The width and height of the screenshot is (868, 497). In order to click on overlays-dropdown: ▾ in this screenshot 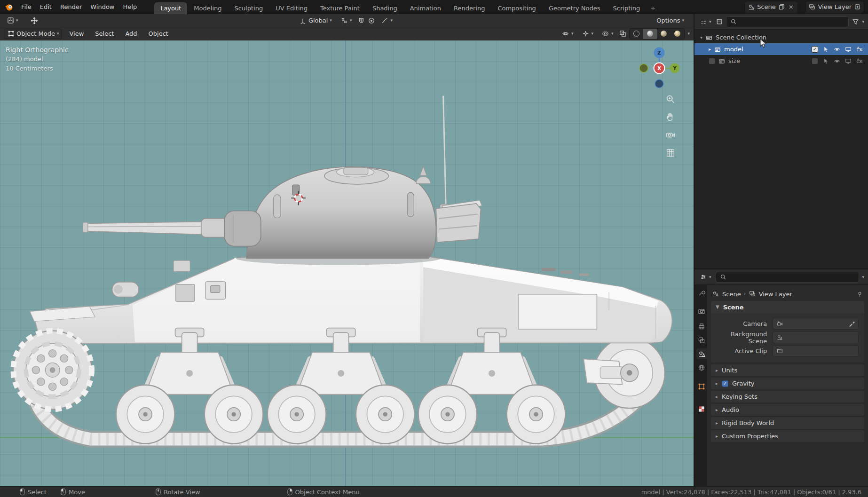, I will do `click(608, 34)`.